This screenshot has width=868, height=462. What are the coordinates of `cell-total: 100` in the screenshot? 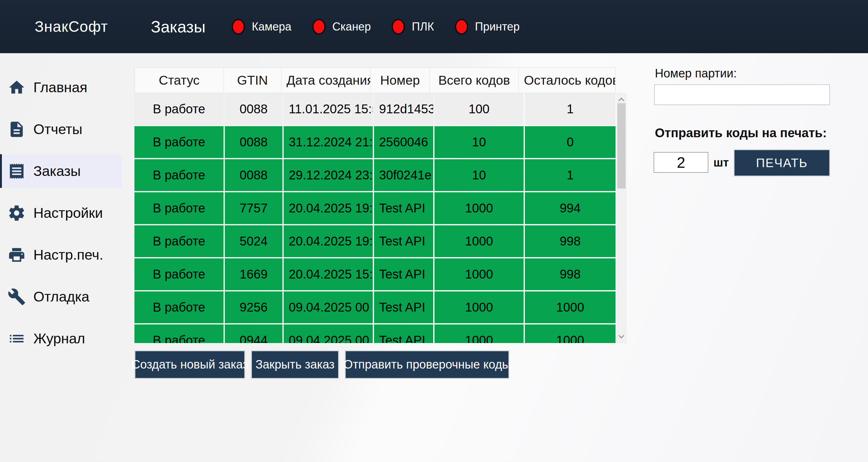 It's located at (479, 109).